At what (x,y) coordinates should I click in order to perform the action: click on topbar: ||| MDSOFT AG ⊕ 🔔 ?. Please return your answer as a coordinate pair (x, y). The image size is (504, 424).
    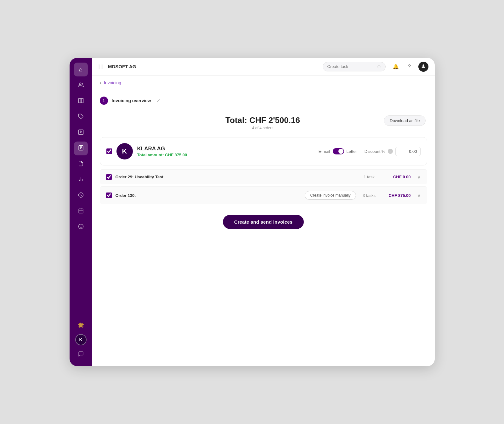
    Looking at the image, I should click on (263, 67).